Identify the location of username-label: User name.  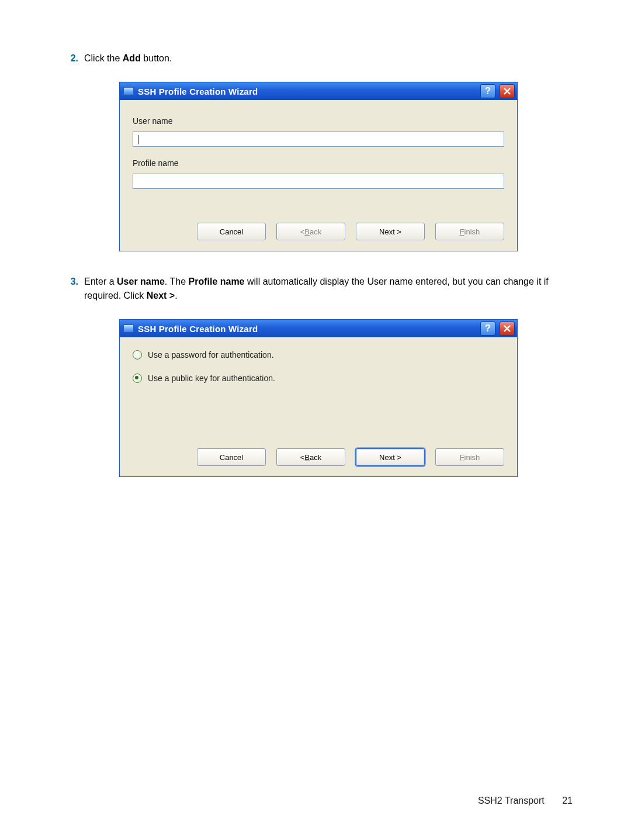
(318, 121).